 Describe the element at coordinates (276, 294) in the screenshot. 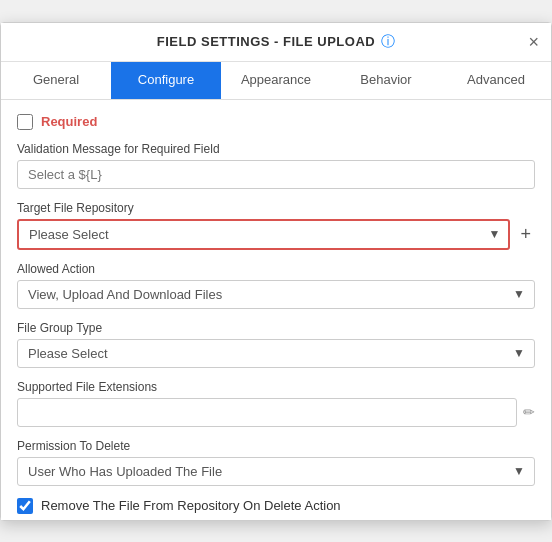

I see `allowed-action-select-container: View, Upload And Download Files ▼` at that location.